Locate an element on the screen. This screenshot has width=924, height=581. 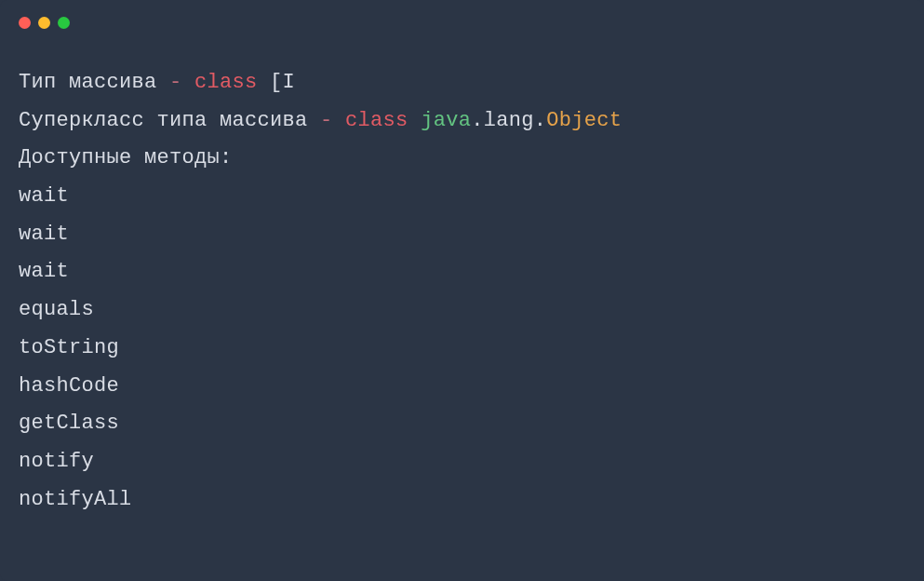
method-name: getClass is located at coordinates (69, 423).